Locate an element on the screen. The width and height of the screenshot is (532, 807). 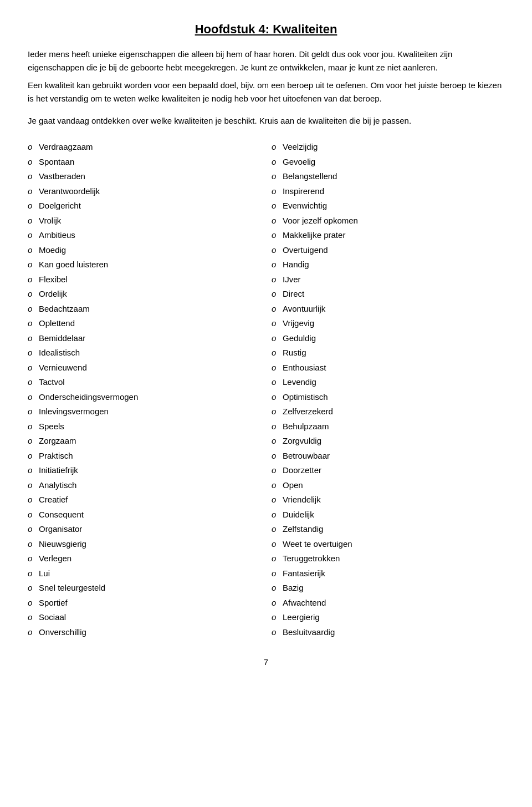
list-item-text: Voor jezelf opkomen is located at coordinates (320, 221).